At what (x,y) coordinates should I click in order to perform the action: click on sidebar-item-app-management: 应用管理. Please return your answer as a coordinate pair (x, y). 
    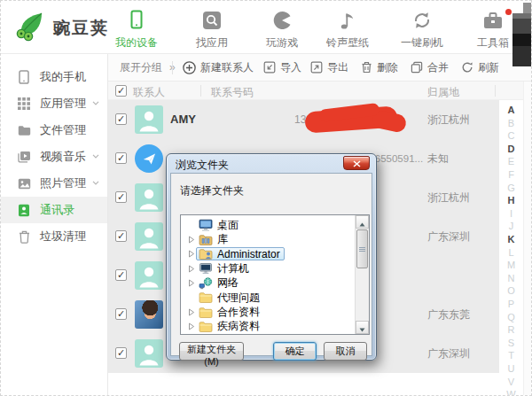
    Looking at the image, I should click on (54, 104).